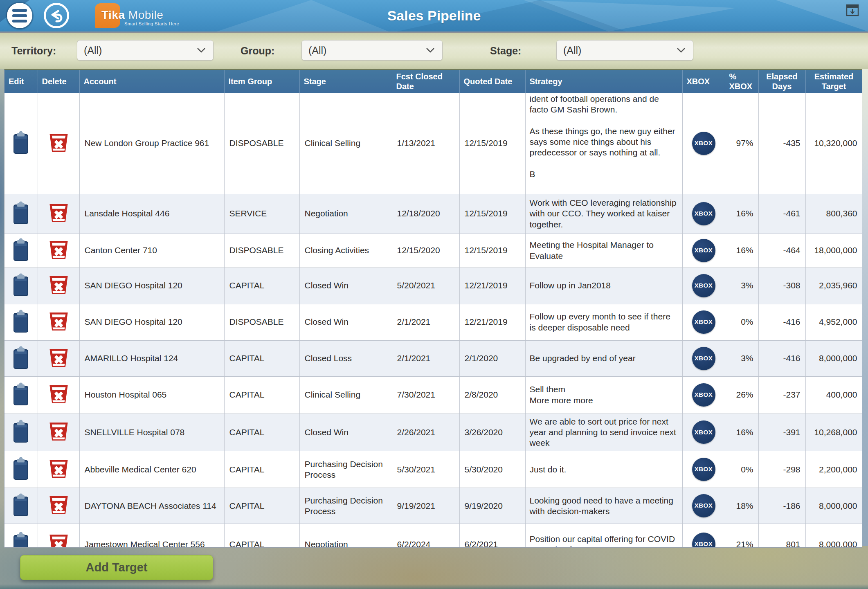  What do you see at coordinates (434, 536) in the screenshot?
I see `table-row: Jamestown Medical Center 556CAPITALNegot…` at bounding box center [434, 536].